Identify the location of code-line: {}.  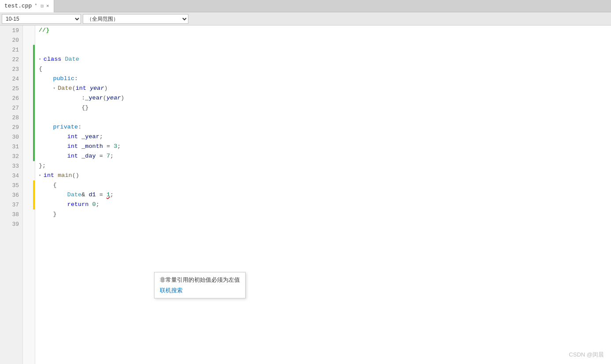
(323, 108).